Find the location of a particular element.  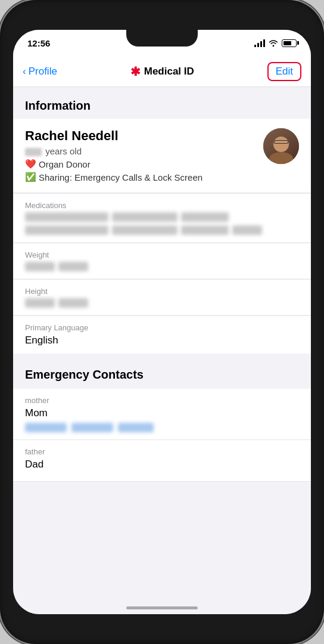

medications-label: Medications is located at coordinates (162, 205).